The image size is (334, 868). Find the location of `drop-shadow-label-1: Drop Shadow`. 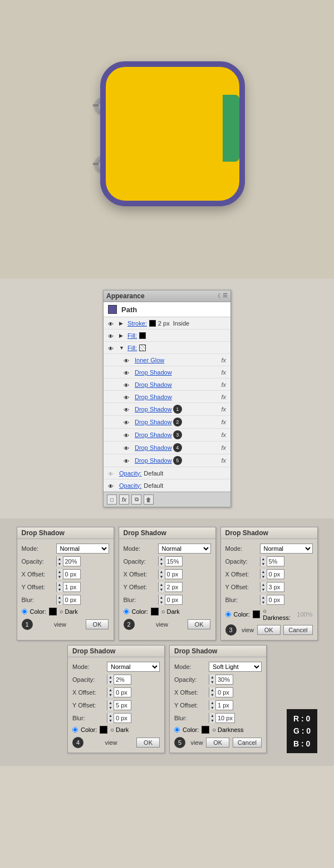

drop-shadow-label-1: Drop Shadow is located at coordinates (154, 409).